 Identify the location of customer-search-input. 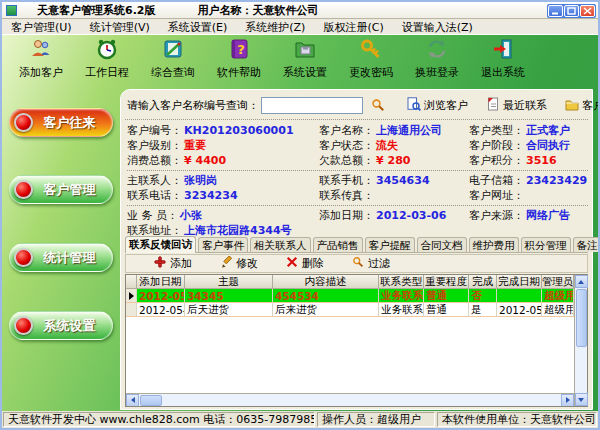
(312, 106).